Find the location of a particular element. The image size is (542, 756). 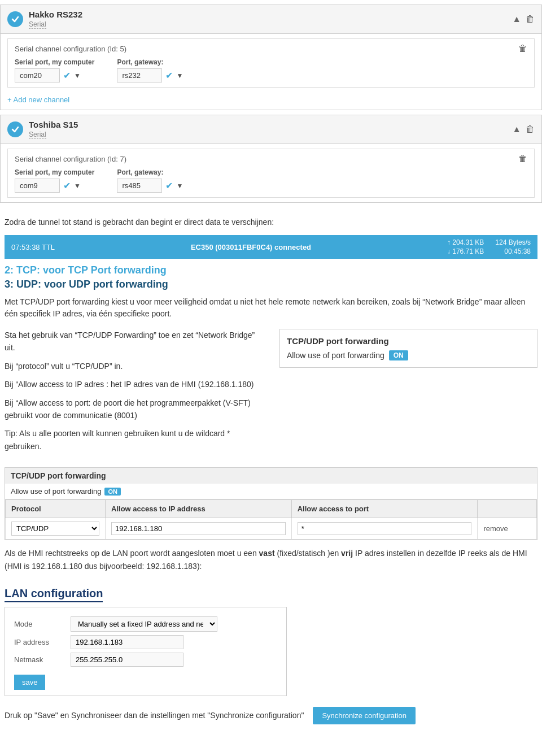

remove-link: remove is located at coordinates (496, 529).